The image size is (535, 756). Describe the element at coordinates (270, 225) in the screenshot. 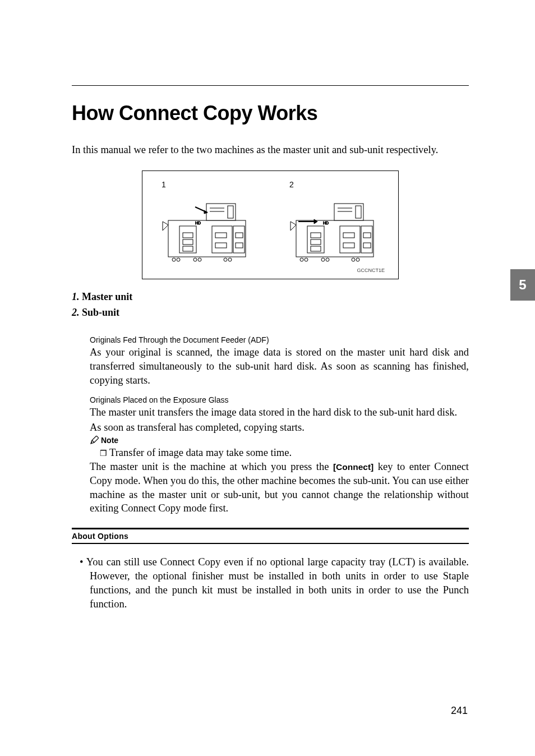

I see `figure-frame: 1` at that location.